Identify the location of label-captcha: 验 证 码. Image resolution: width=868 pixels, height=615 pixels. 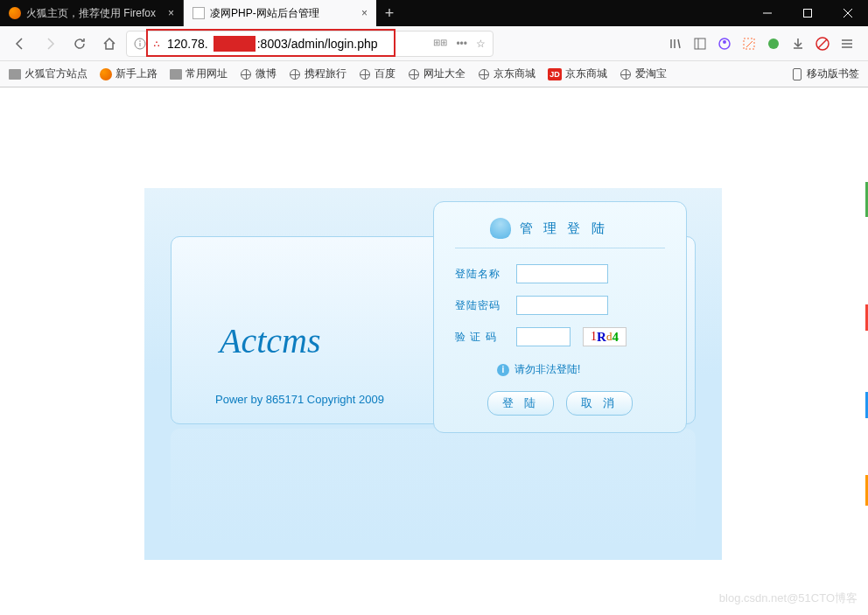
(480, 338).